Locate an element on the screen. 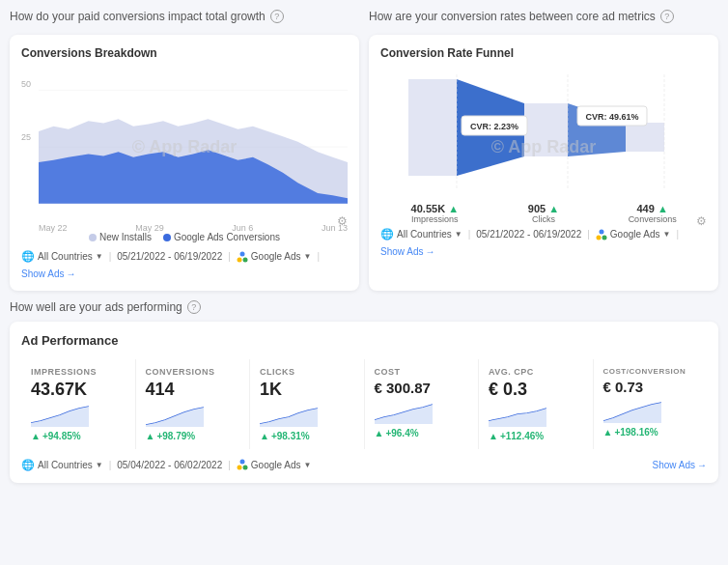 The width and height of the screenshot is (728, 565). impressions-up-icon: ▲ is located at coordinates (454, 209).